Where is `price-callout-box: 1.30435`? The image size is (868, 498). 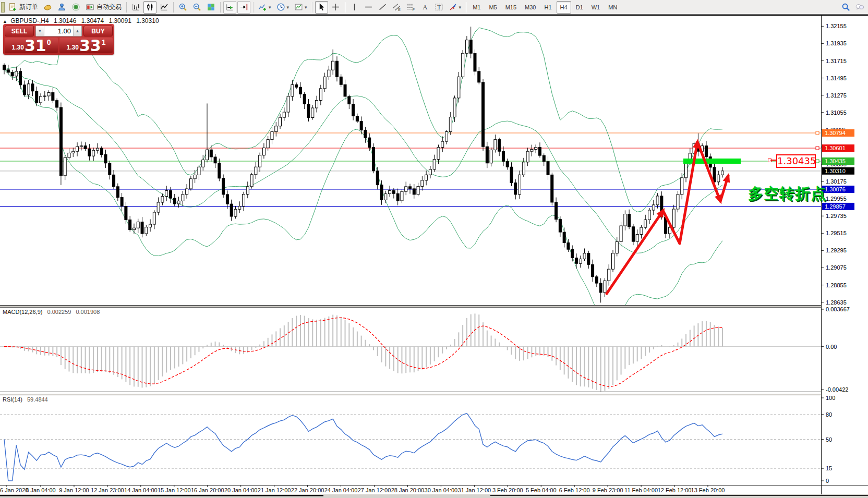 price-callout-box: 1.30435 is located at coordinates (796, 161).